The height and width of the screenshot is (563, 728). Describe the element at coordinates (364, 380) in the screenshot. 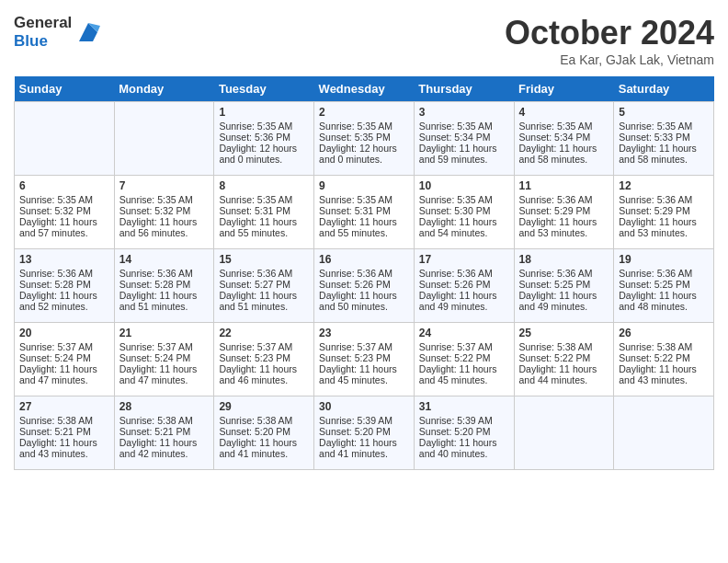

I see `day-info: and 45 minutes.` at that location.